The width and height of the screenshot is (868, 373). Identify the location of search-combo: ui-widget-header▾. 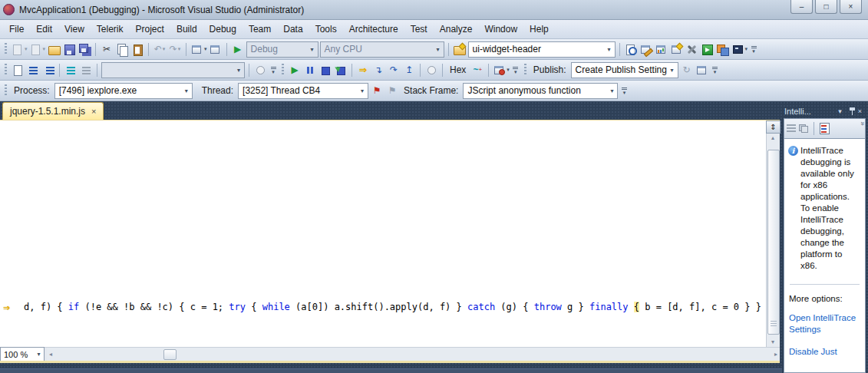
(542, 49).